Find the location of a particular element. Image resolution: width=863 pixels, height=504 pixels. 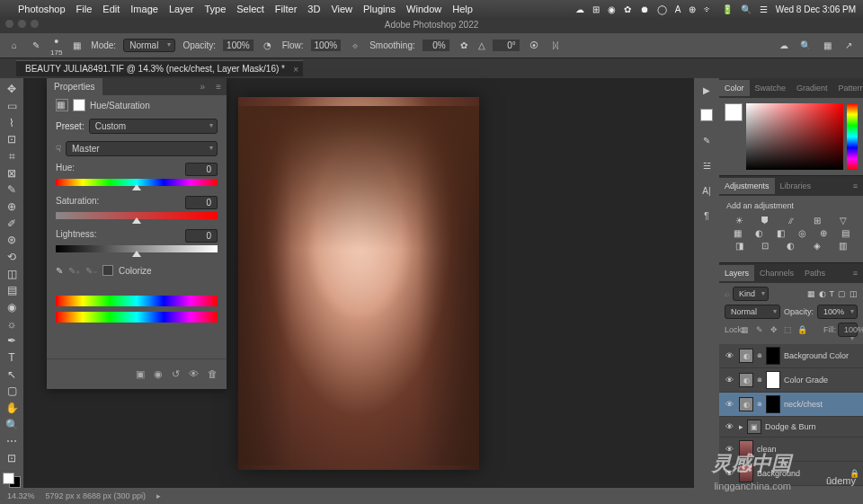

brush-panel-icon: ✎ is located at coordinates (707, 140).